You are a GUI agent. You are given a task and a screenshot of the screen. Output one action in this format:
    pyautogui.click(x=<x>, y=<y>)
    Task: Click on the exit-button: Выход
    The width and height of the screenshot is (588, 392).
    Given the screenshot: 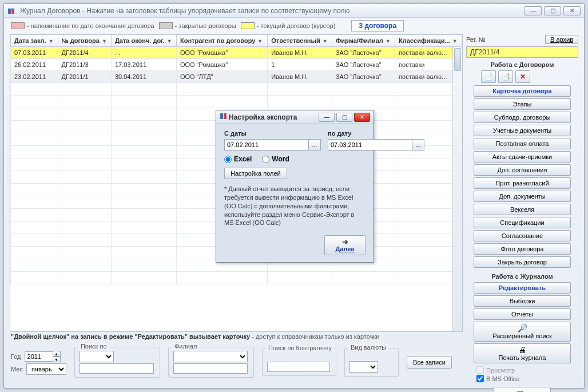 What is the action you would take?
    pyautogui.click(x=522, y=389)
    